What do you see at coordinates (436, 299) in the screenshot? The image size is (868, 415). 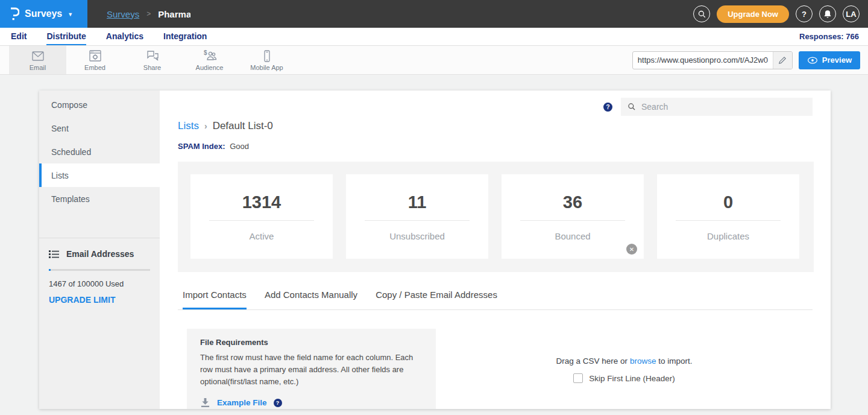 I see `tab-copy-paste-email-addresses: Copy / Paste Email Addresses` at bounding box center [436, 299].